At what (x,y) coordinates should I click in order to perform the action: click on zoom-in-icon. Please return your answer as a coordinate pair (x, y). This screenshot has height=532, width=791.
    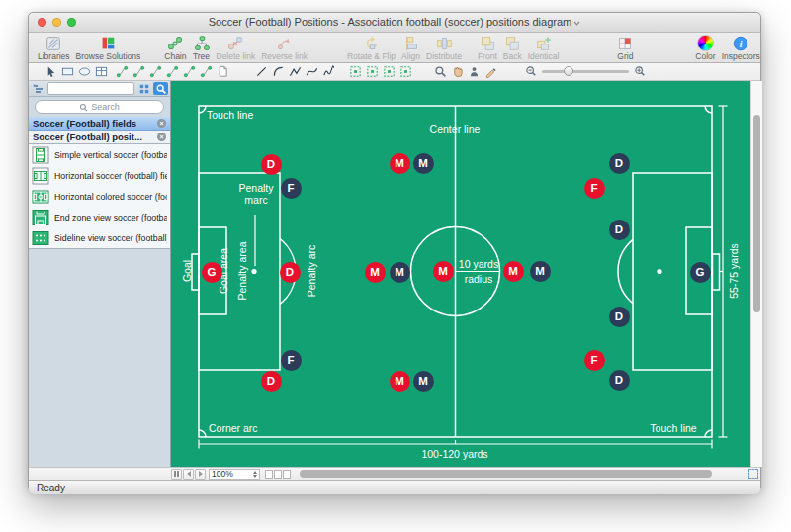
    Looking at the image, I should click on (640, 72).